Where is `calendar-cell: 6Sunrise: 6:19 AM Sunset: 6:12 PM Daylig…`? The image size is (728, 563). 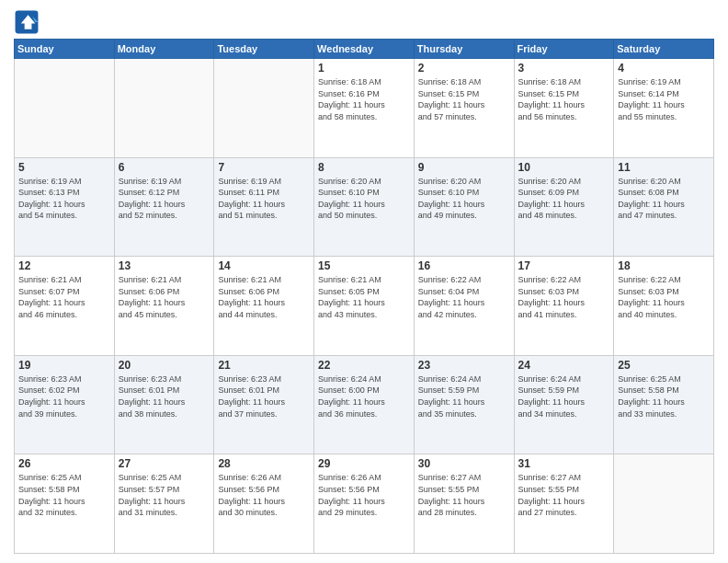 calendar-cell: 6Sunrise: 6:19 AM Sunset: 6:12 PM Daylig… is located at coordinates (164, 207).